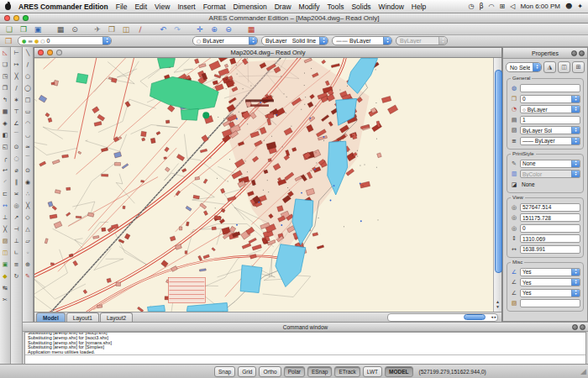 The height and width of the screenshot is (378, 588). What do you see at coordinates (225, 371) in the screenshot?
I see `status-snap-button: Snap` at bounding box center [225, 371].